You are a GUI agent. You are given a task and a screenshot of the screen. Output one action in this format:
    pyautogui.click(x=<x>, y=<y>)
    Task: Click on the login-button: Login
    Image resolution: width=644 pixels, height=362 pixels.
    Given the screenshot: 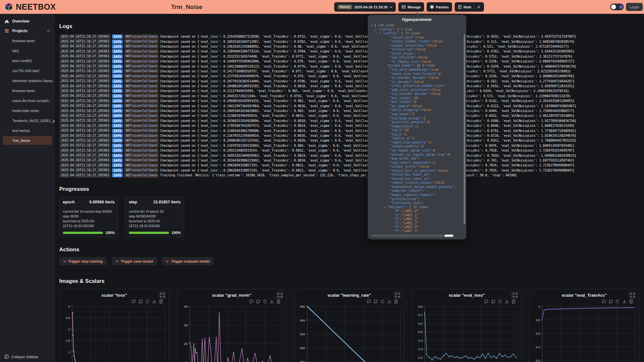 What is the action you would take?
    pyautogui.click(x=634, y=7)
    